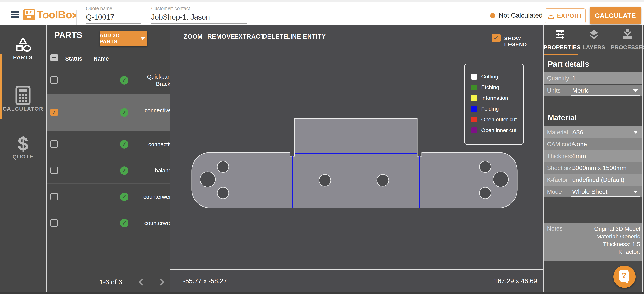  I want to click on quantity-input: 1, so click(574, 78).